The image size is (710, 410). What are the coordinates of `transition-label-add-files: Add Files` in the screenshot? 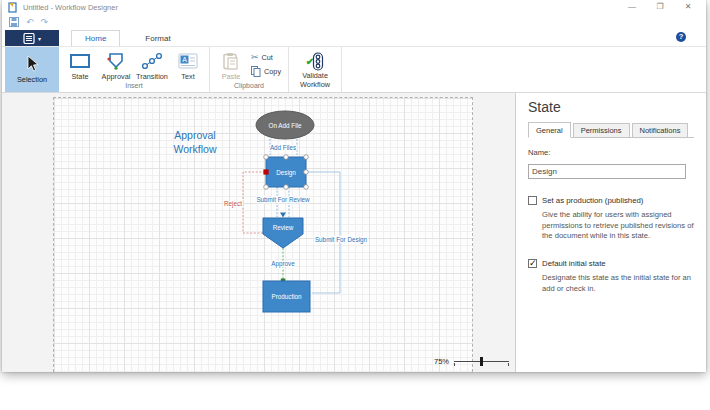 It's located at (283, 148).